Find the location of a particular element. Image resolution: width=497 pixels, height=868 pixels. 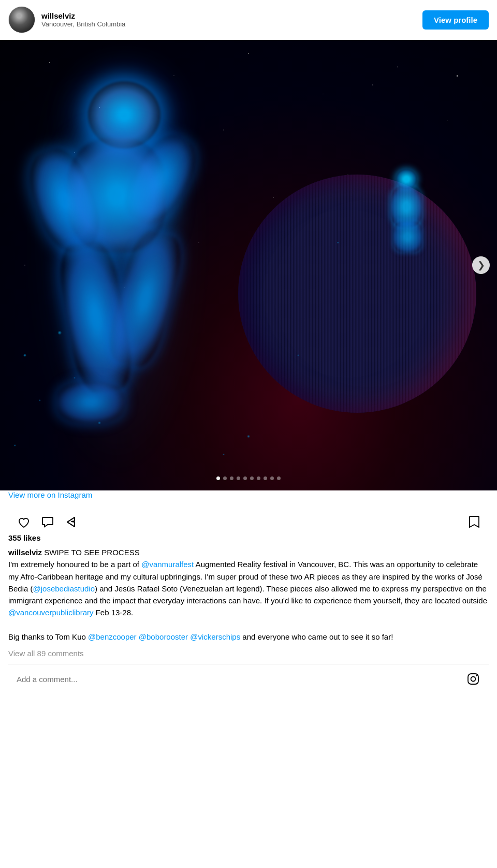

location-label: Vancouver, British Columbia is located at coordinates (83, 24).